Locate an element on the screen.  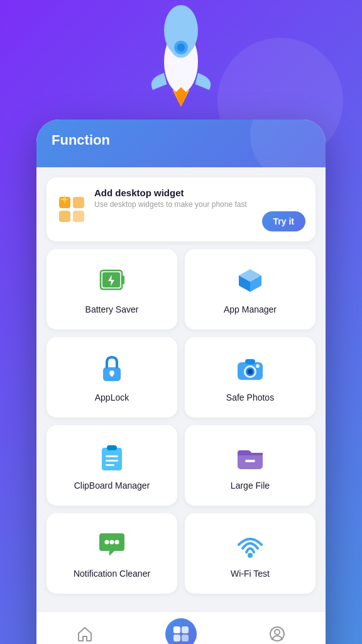
battery-saver-icon is located at coordinates (112, 280).